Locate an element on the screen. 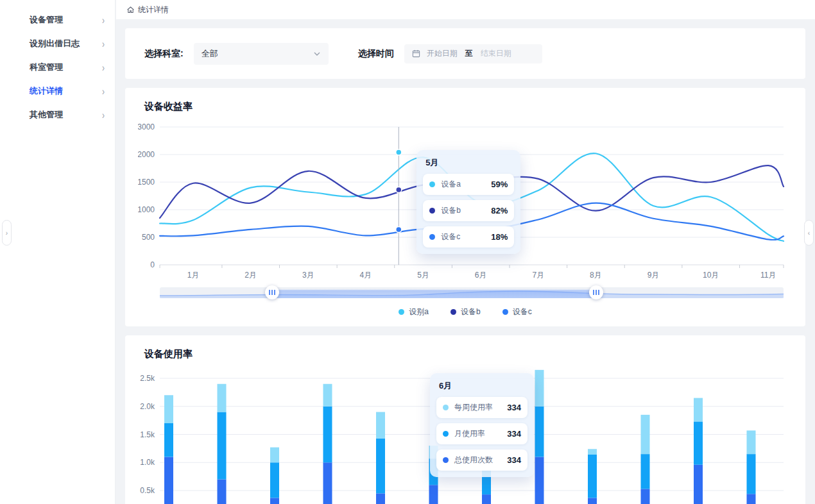  breadcrumb-label: 统计详情 is located at coordinates (153, 10).